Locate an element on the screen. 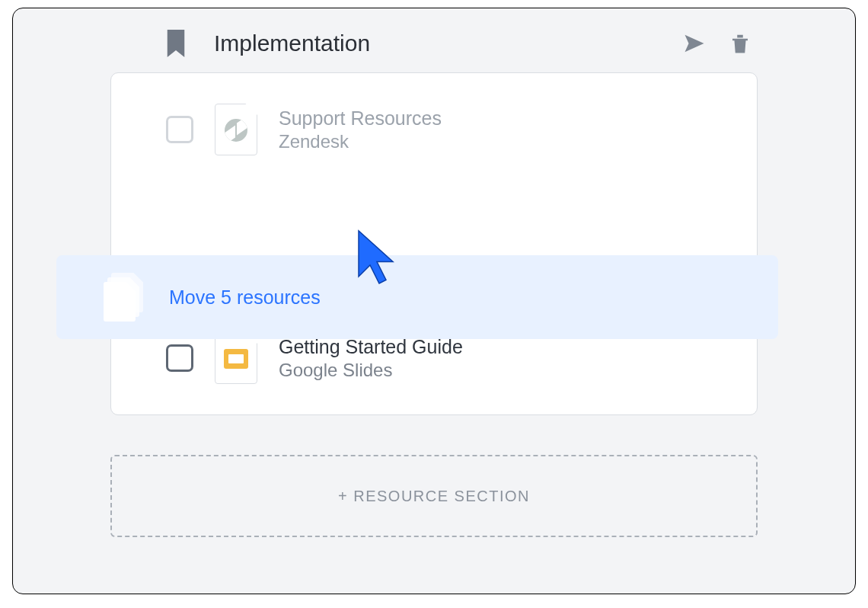 The image size is (868, 608). drag-label: Move 5 resources is located at coordinates (245, 297).